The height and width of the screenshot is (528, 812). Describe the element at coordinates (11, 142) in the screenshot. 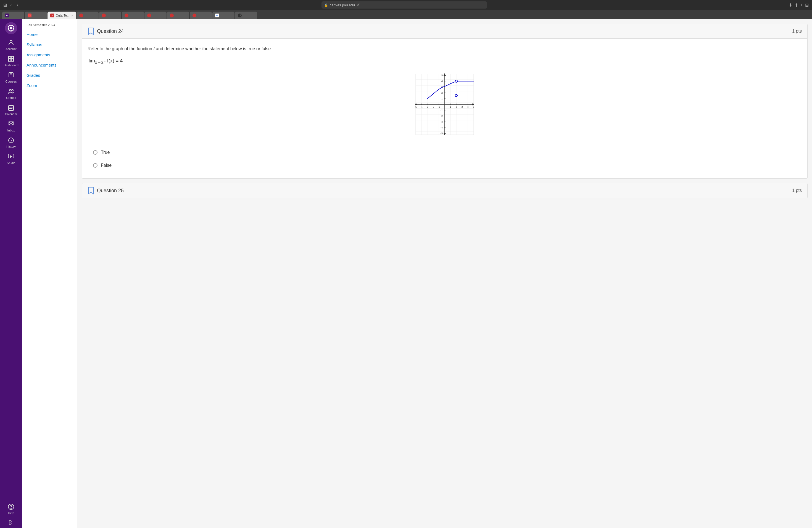

I see `sidebar-item-history: History` at that location.